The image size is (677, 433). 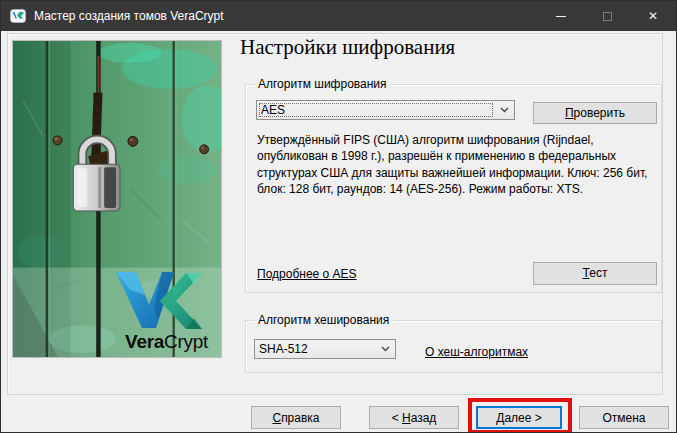 I want to click on check-button: Проверить, so click(x=595, y=113).